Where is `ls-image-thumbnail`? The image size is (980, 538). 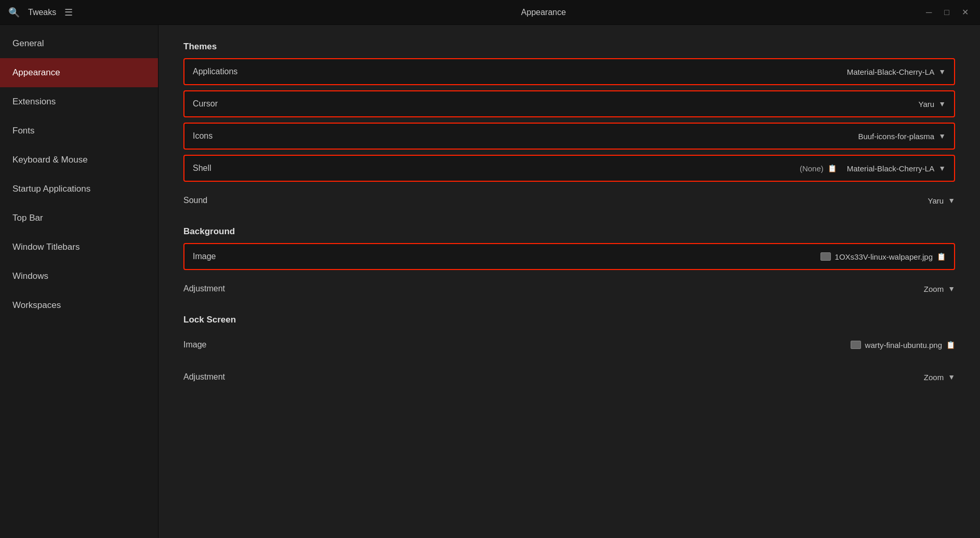 ls-image-thumbnail is located at coordinates (856, 345).